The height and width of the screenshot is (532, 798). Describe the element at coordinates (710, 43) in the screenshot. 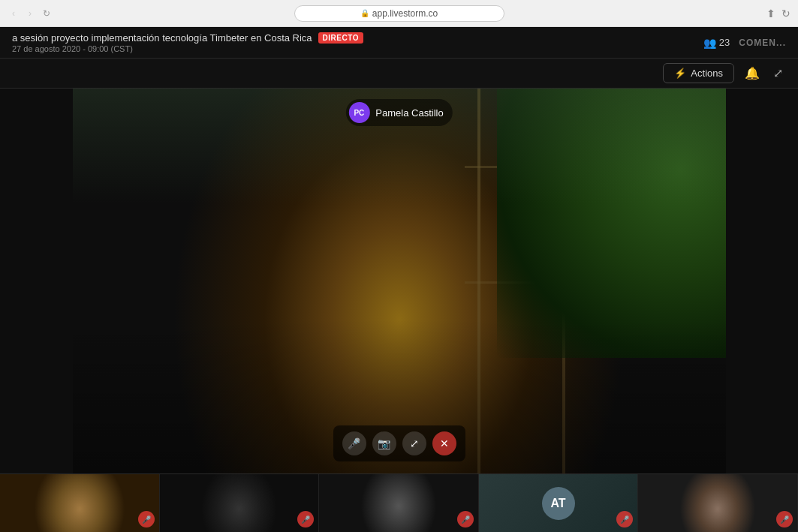

I see `people-icon: 👥` at that location.